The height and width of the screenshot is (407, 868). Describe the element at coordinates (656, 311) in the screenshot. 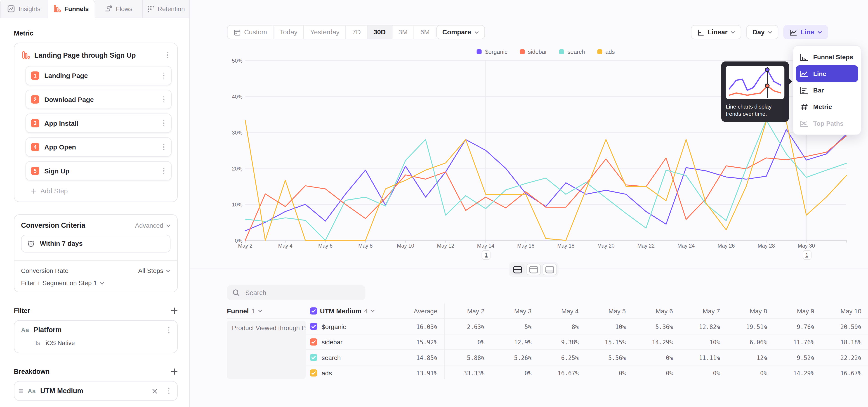

I see `date-column-header: May 6` at that location.